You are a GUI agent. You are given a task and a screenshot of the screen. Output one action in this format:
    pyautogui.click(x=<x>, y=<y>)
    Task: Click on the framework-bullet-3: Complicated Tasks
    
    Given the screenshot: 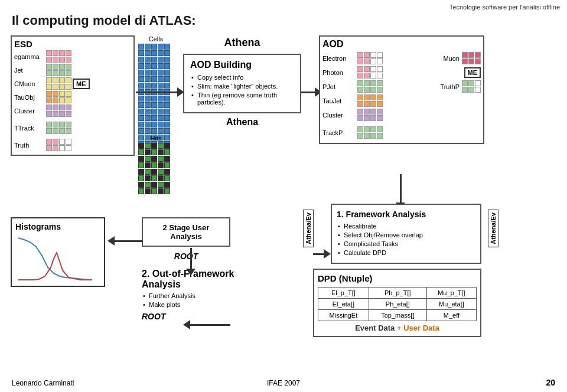 What is the action you would take?
    pyautogui.click(x=406, y=244)
    